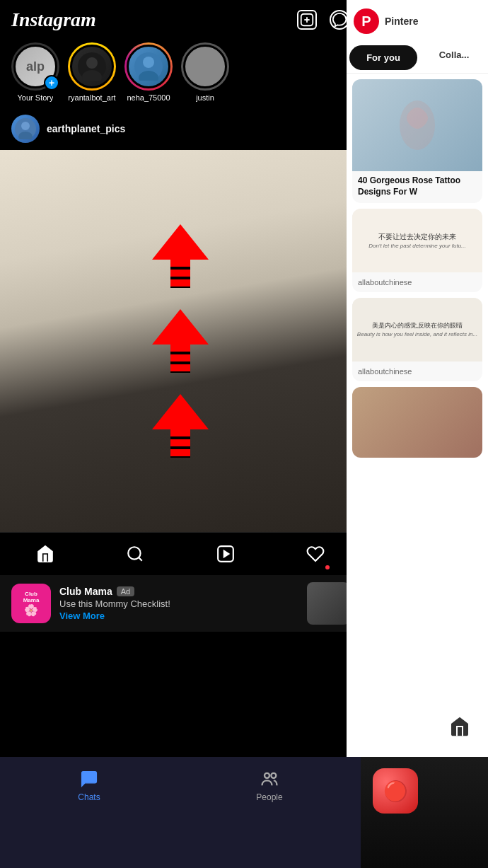  I want to click on ad-view-more-link: View More, so click(179, 615).